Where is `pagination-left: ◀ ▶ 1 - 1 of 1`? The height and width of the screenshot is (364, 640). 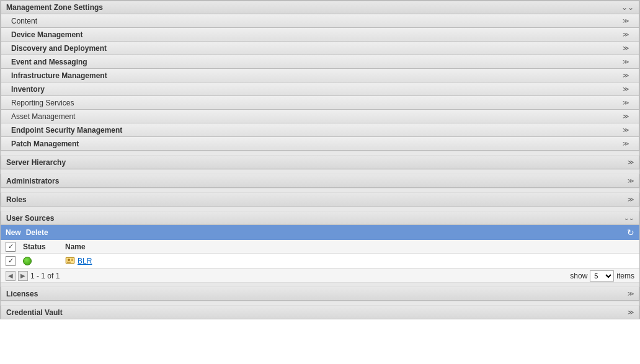 pagination-left: ◀ ▶ 1 - 1 of 1 is located at coordinates (32, 276).